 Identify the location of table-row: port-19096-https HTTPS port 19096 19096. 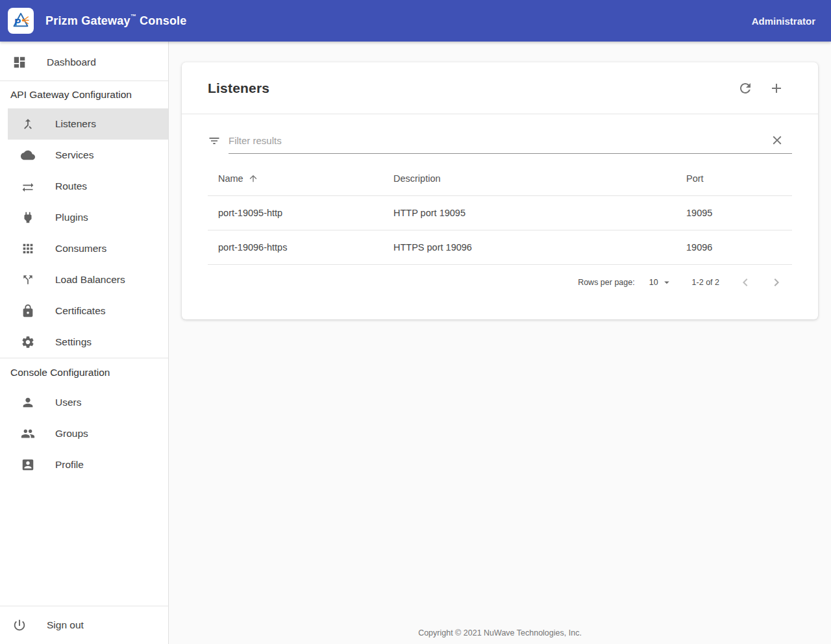
(500, 248).